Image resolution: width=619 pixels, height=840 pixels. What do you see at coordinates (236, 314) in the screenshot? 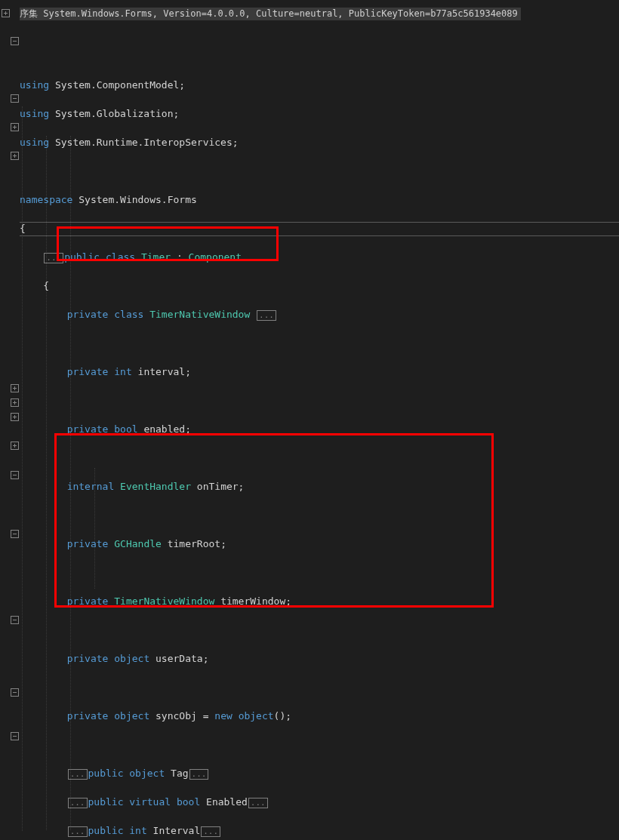
I see `inner-class: private class TimerNativeWindow ...` at bounding box center [236, 314].